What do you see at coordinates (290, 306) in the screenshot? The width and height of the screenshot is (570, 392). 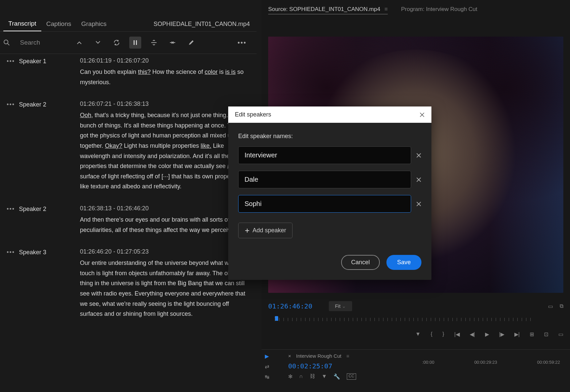 I see `timecode-display: 01:26:46:20` at bounding box center [290, 306].